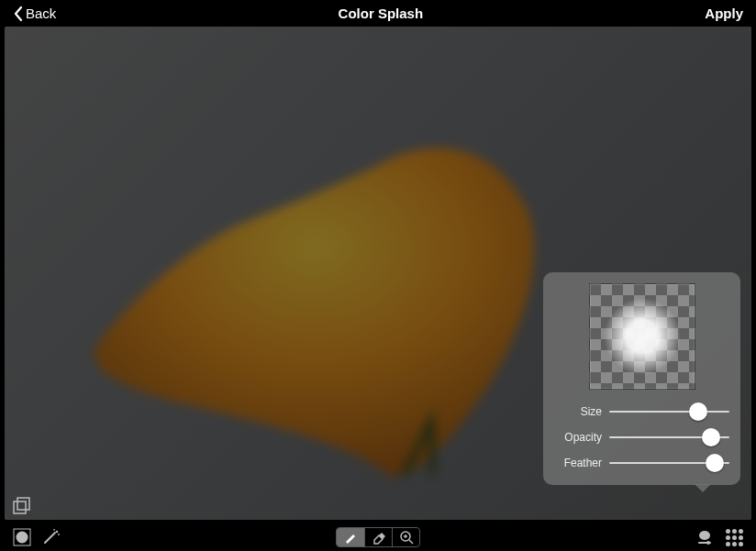  I want to click on layers-button, so click(22, 506).